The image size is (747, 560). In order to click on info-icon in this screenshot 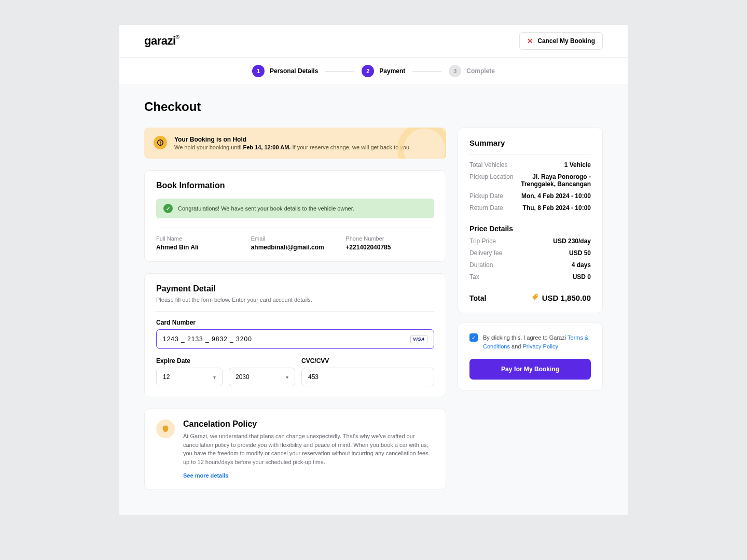, I will do `click(160, 143)`.